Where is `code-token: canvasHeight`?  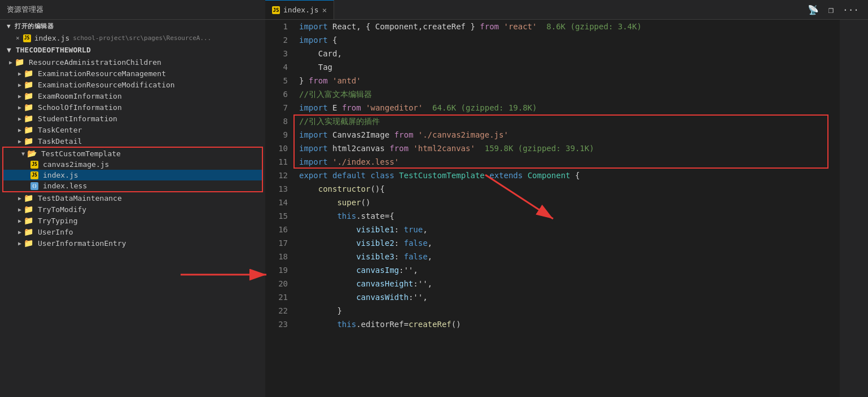 code-token: canvasHeight is located at coordinates (385, 284).